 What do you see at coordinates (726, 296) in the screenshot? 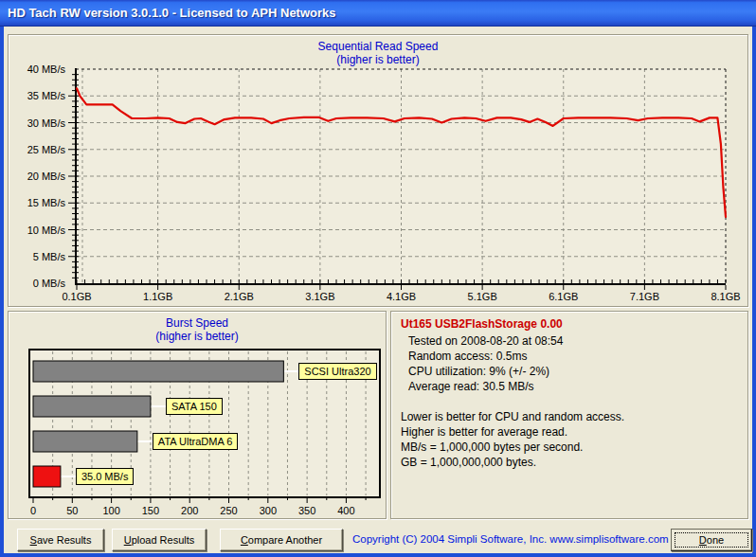
I see `x-tick-label: 8.1GB` at bounding box center [726, 296].